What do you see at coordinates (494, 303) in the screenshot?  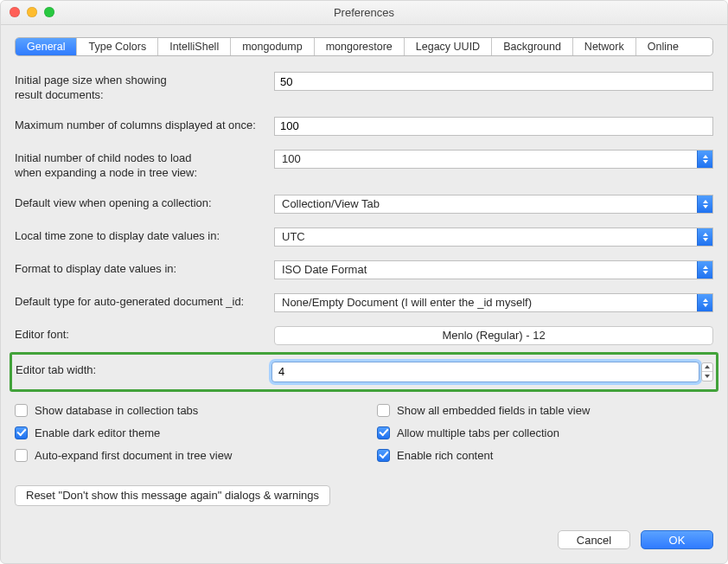 I see `autogen-type-select: None/Empty Document (I will enter the _i…` at bounding box center [494, 303].